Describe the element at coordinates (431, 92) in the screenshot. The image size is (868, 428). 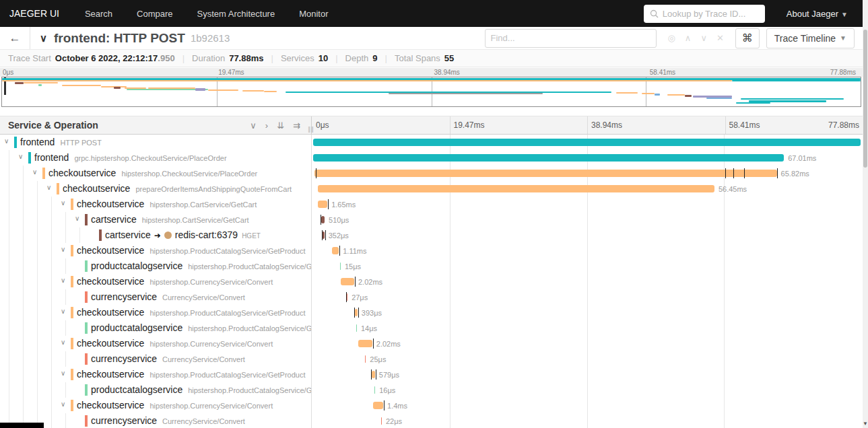
I see `timeline-minimap` at that location.